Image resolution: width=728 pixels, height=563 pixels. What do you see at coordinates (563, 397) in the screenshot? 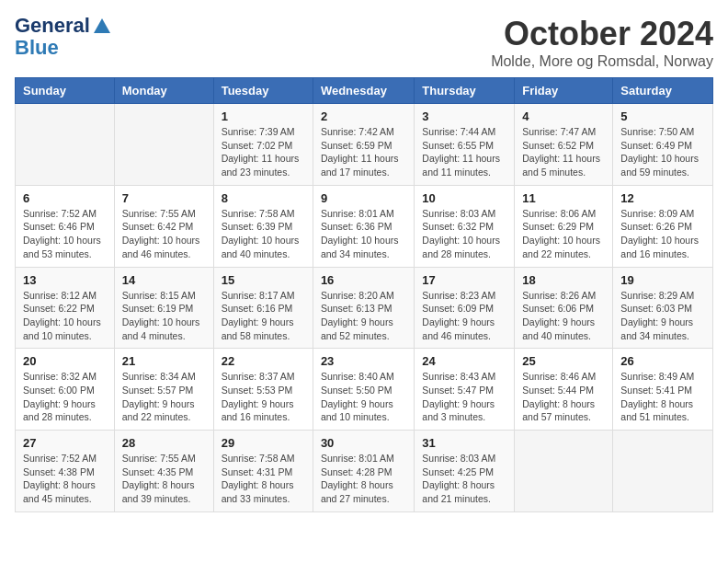
I see `day-details: Sunrise: 8:46 AM Sunset: 5:44 PM Dayligh…` at bounding box center [563, 397].